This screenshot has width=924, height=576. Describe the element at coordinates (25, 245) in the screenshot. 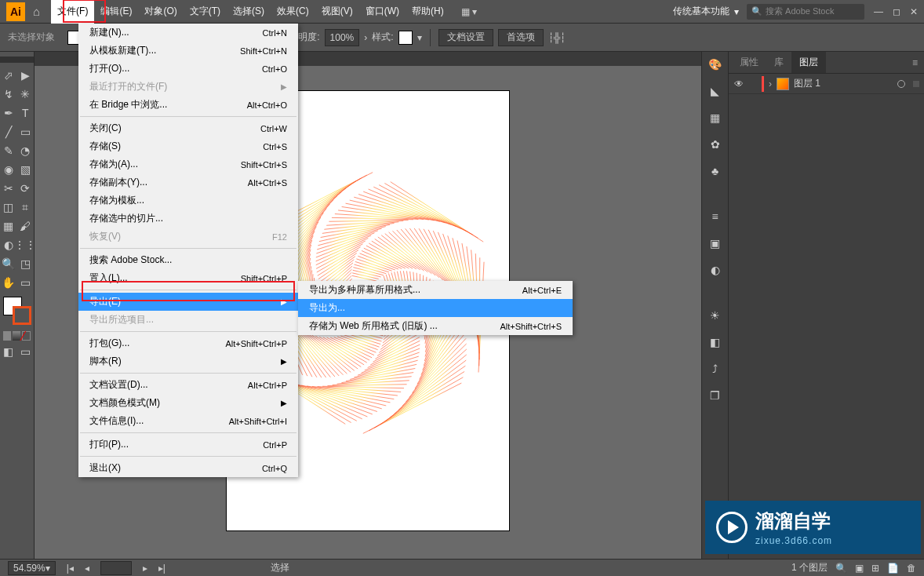

I see `tool-icon: ⋮⋮` at that location.